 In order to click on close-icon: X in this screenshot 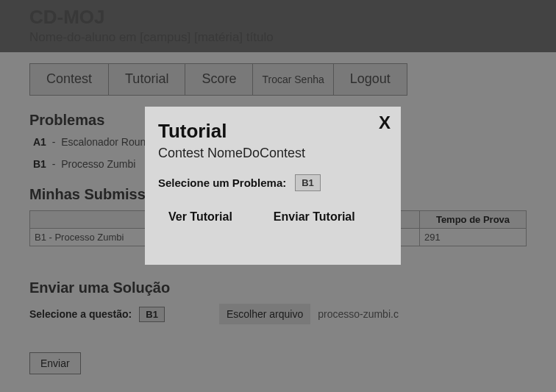, I will do `click(385, 123)`.